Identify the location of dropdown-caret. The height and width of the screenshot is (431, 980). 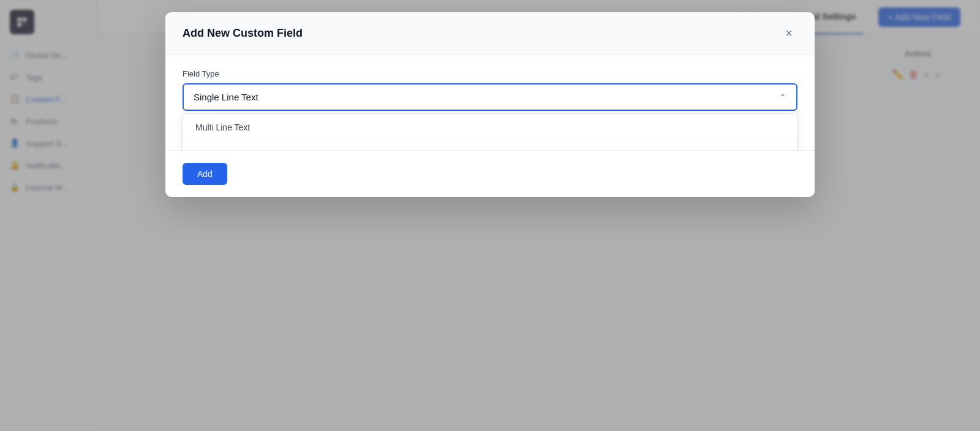
(490, 114).